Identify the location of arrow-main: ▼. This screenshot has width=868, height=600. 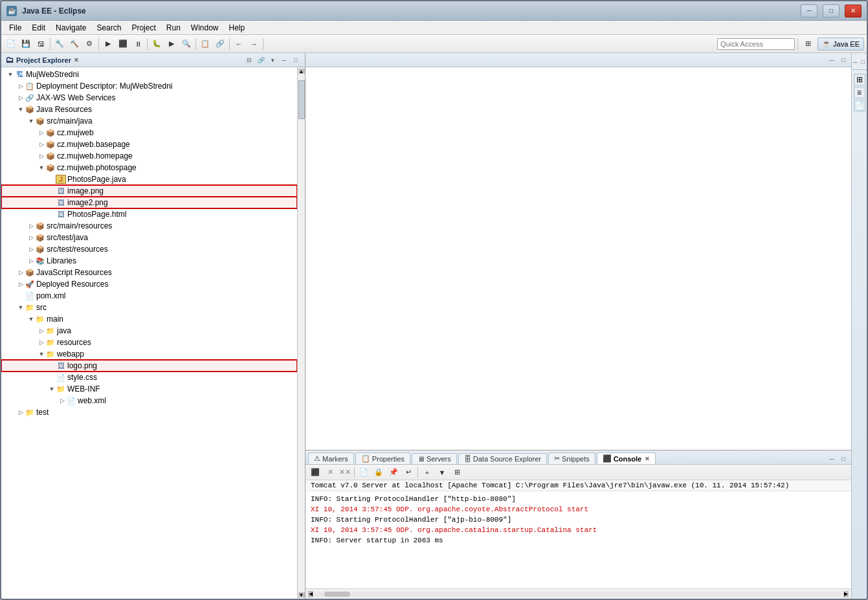
(31, 319).